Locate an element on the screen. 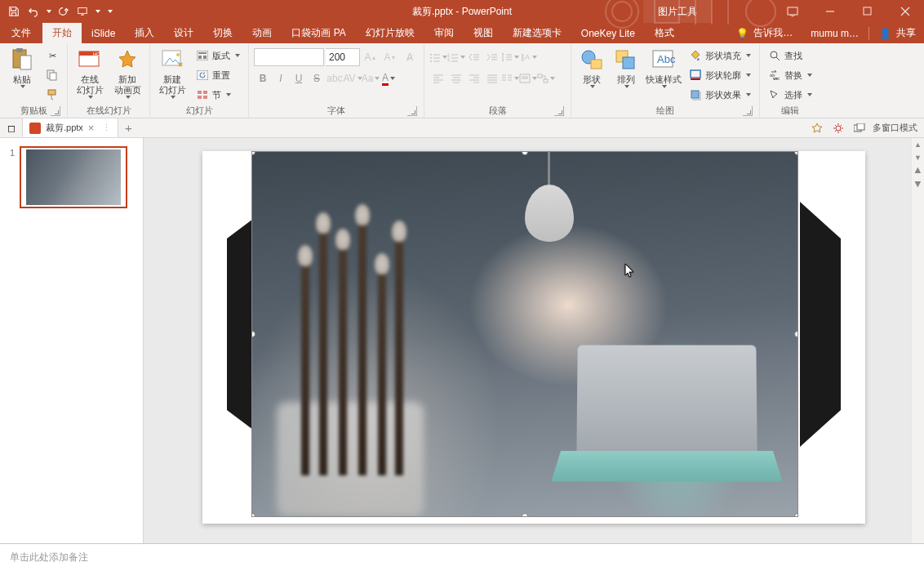 The width and height of the screenshot is (924, 571). bullets-button is located at coordinates (438, 57).